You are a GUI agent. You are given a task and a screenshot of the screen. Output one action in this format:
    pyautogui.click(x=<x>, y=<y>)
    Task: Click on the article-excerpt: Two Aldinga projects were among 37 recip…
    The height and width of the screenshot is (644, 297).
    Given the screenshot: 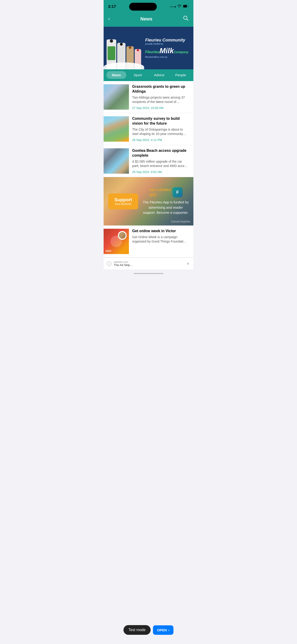 What is the action you would take?
    pyautogui.click(x=160, y=100)
    